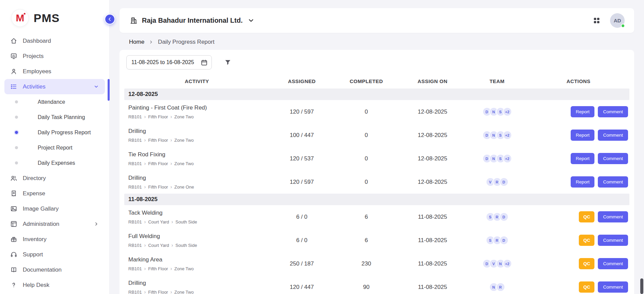  What do you see at coordinates (55, 239) in the screenshot?
I see `sidebar-item-inventory: Inventory` at bounding box center [55, 239].